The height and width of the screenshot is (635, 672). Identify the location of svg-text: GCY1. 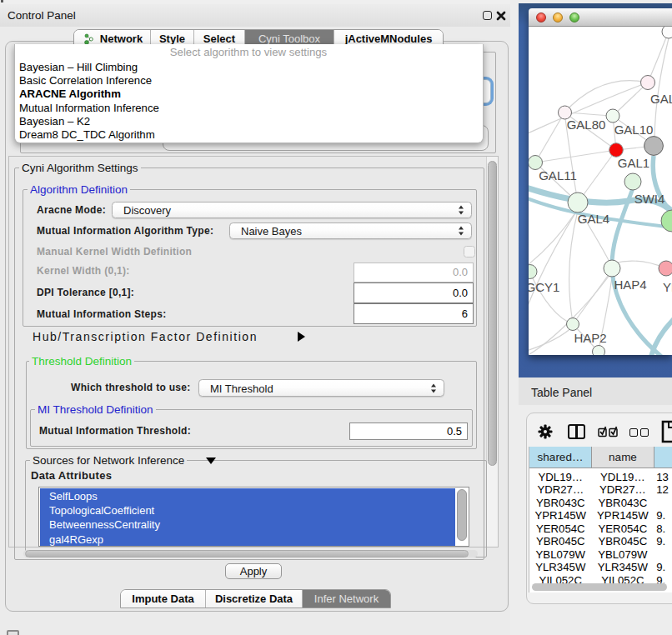
(544, 287).